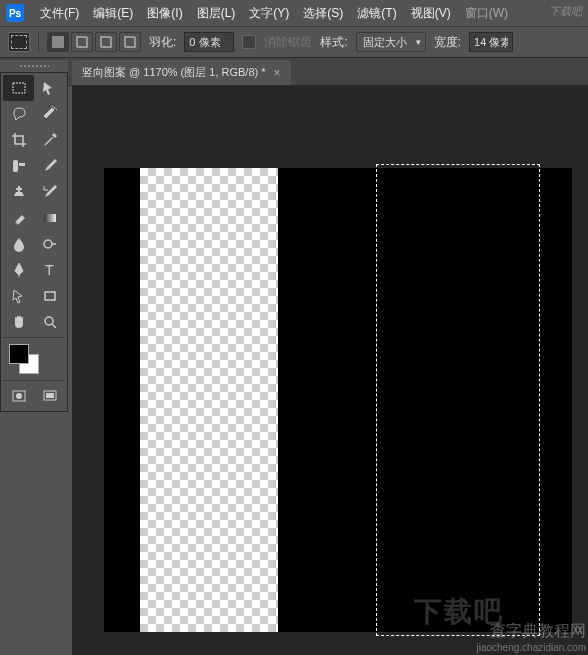 The width and height of the screenshot is (588, 655). I want to click on pen-tool, so click(18, 270).